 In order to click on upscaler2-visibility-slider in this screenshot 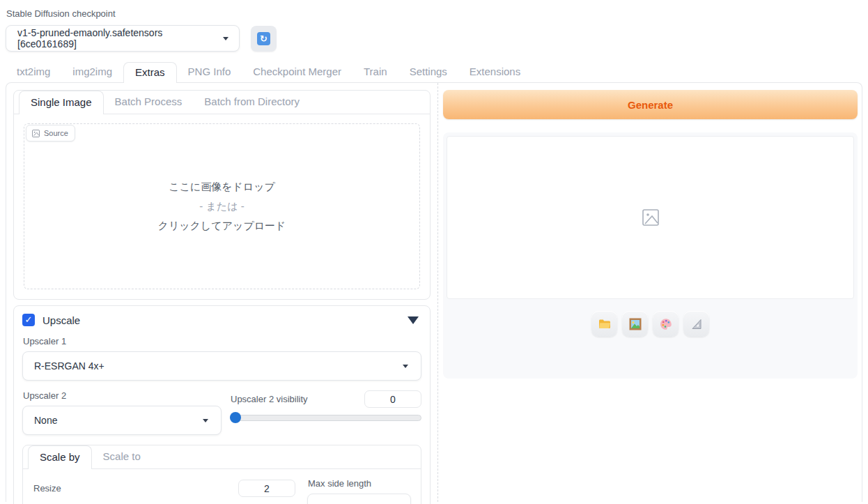, I will do `click(326, 418)`.